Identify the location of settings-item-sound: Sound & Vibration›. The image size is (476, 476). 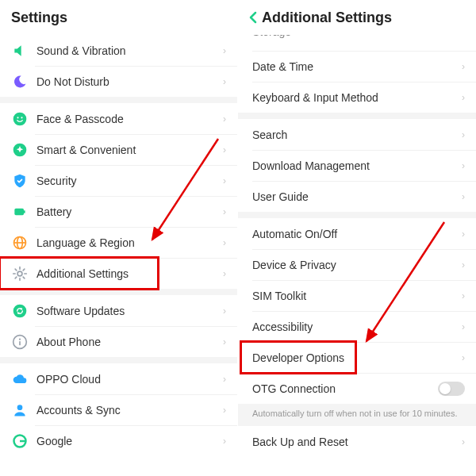
(119, 51).